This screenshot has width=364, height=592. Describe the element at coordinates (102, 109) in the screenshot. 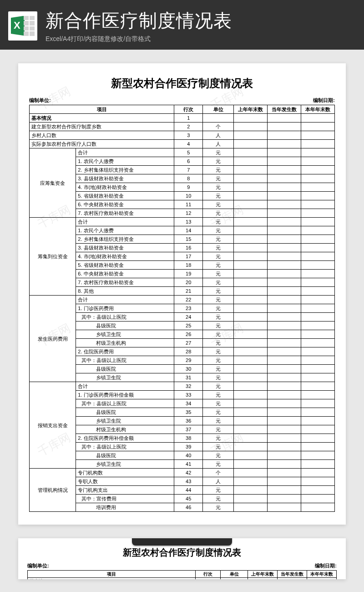

I see `col-item: 项目` at that location.